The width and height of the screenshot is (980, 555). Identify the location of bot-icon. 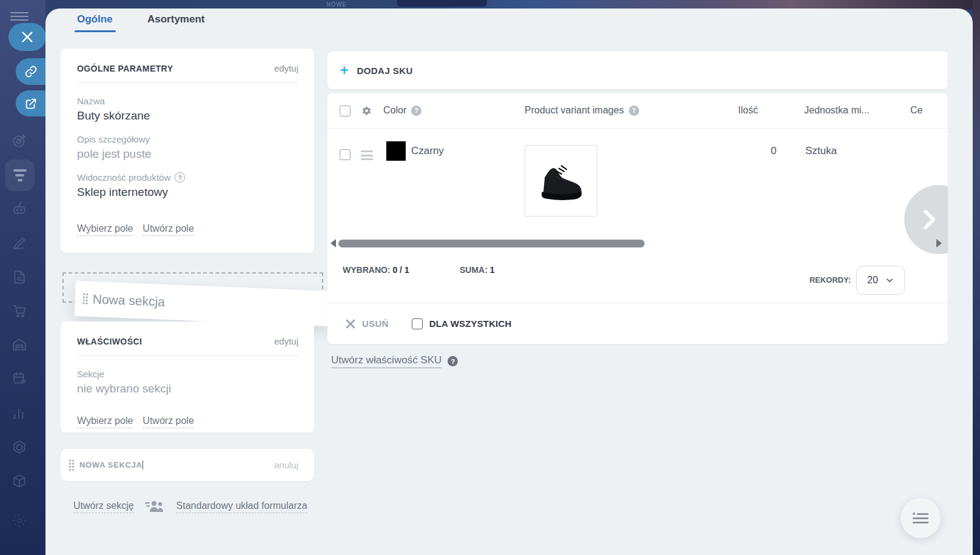
(19, 209).